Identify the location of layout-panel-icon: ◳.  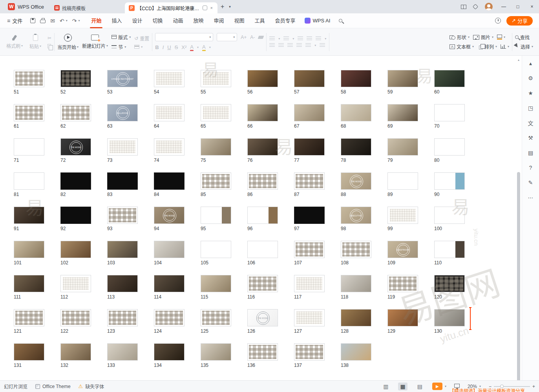
(531, 108).